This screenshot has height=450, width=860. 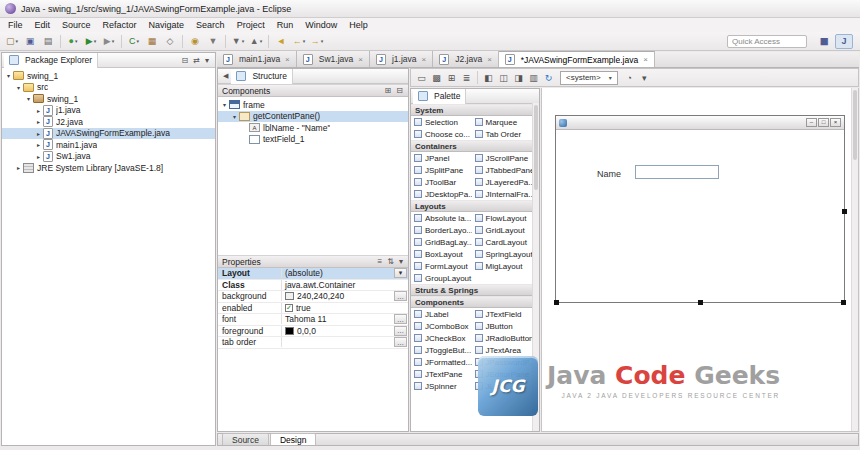 What do you see at coordinates (854, 260) in the screenshot?
I see `canvas-vertical-scrollbar` at bounding box center [854, 260].